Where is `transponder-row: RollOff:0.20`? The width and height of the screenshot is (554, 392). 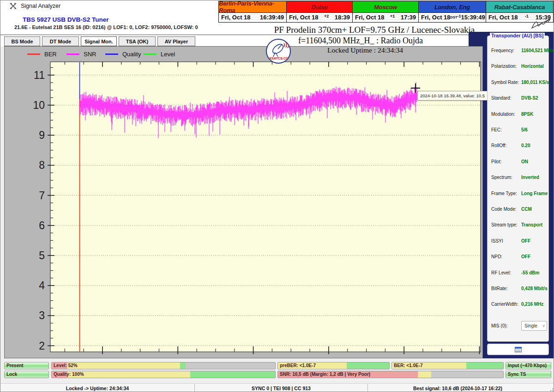 transponder-row: RollOff:0.20 is located at coordinates (518, 146).